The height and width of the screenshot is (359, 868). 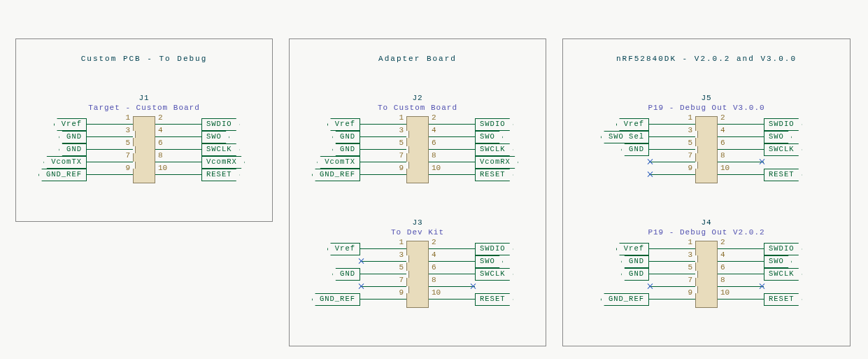 I want to click on pin-left: 7VcomTX, so click(x=83, y=162).